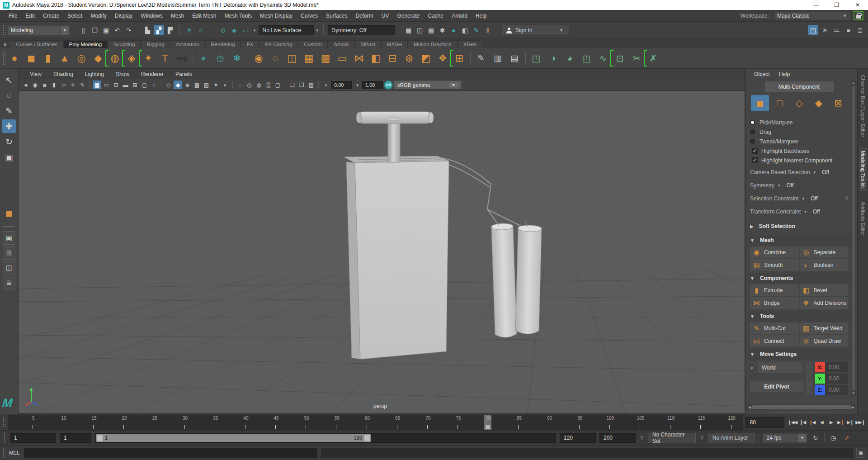 Image resolution: width=868 pixels, height=460 pixels. What do you see at coordinates (812, 15) in the screenshot?
I see `workspace-selector: Maya Classic ▼` at bounding box center [812, 15].